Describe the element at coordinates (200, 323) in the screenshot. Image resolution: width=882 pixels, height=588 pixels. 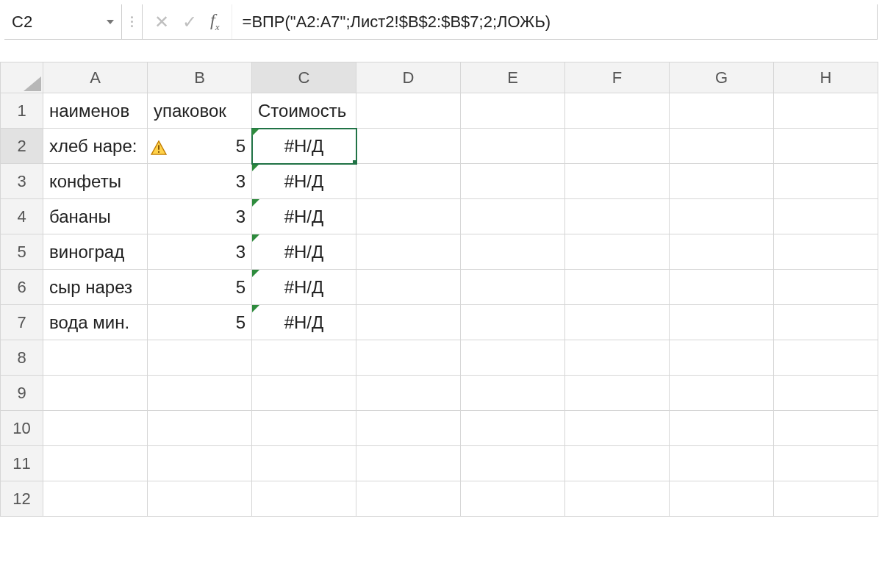
I see `cell-B7: 5` at that location.